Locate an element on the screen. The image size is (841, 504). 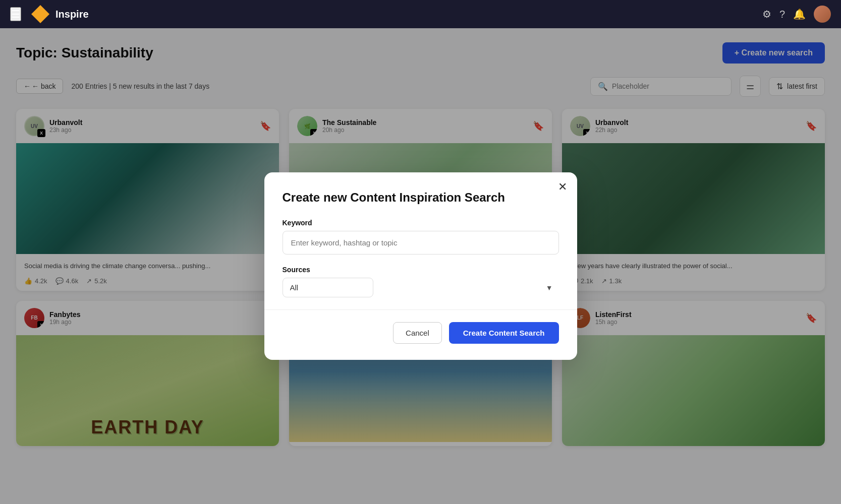
modal-title: Create new Content Inspiration Search is located at coordinates (421, 198).